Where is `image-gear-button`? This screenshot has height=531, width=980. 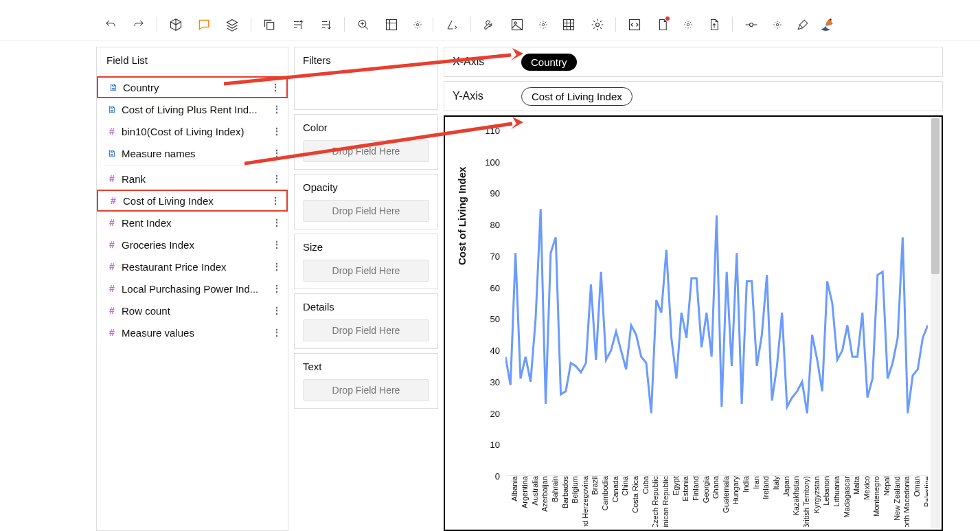
image-gear-button is located at coordinates (543, 25).